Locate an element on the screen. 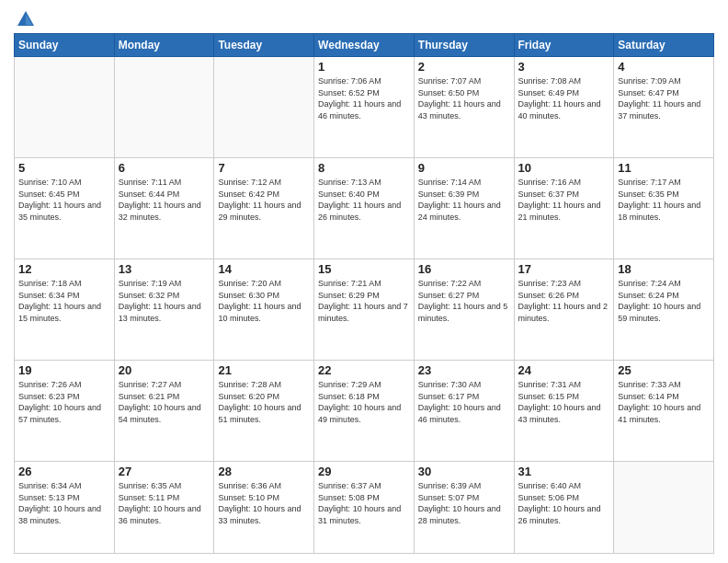  day-info: Sunrise: 6:40 AMSunset: 5:06 PMDaylight:… is located at coordinates (564, 503).